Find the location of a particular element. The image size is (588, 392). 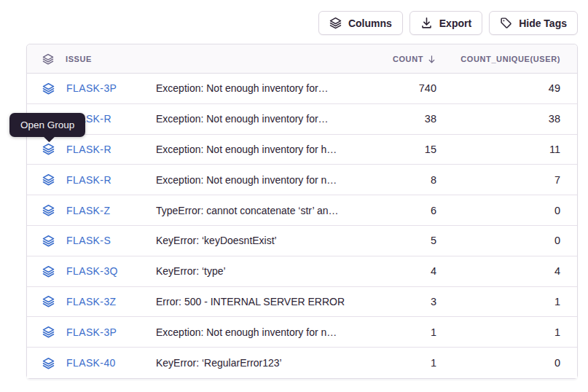

toolbar: Columns Export Hide Tags is located at coordinates (448, 23).